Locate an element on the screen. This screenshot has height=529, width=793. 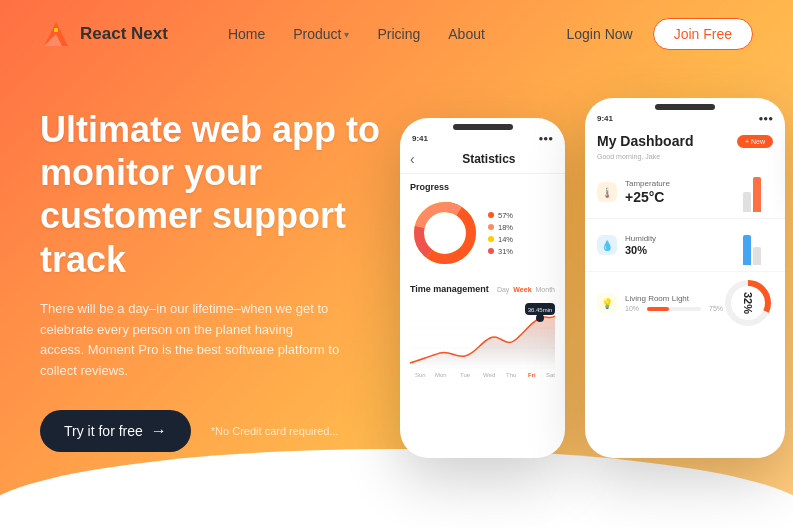
line-chart: 36.45min Sun Mon Tue Wed Thu Fri Sat is located at coordinates (482, 338).